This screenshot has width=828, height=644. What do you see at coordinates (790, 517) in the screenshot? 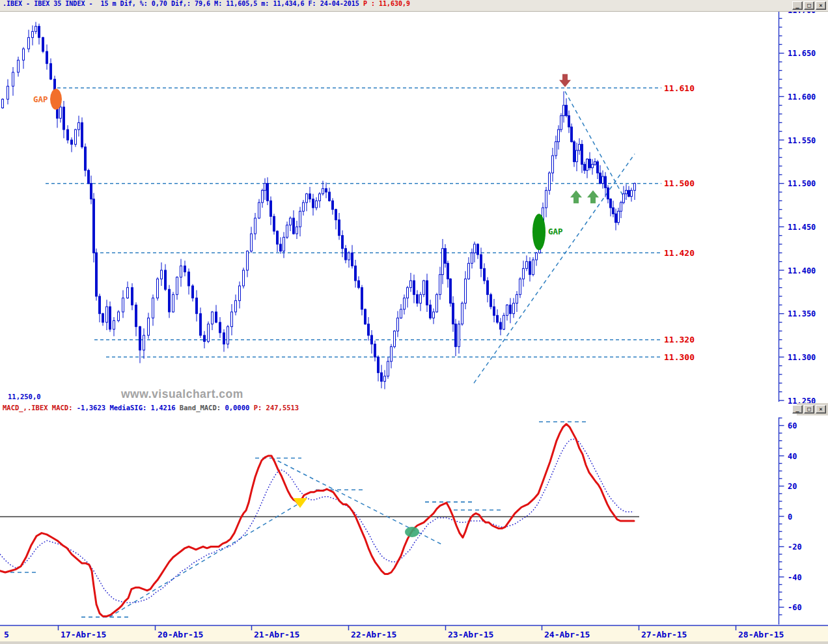
I see `macd-axis-label: 0` at bounding box center [790, 517].